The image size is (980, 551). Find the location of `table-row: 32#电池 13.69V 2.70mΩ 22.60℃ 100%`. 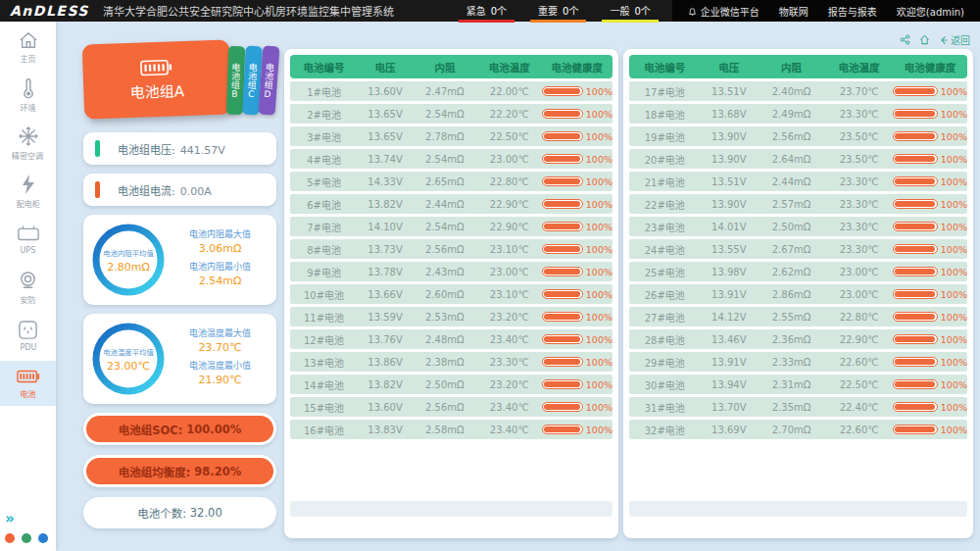

table-row: 32#电池 13.69V 2.70mΩ 22.60℃ 100% is located at coordinates (798, 429).